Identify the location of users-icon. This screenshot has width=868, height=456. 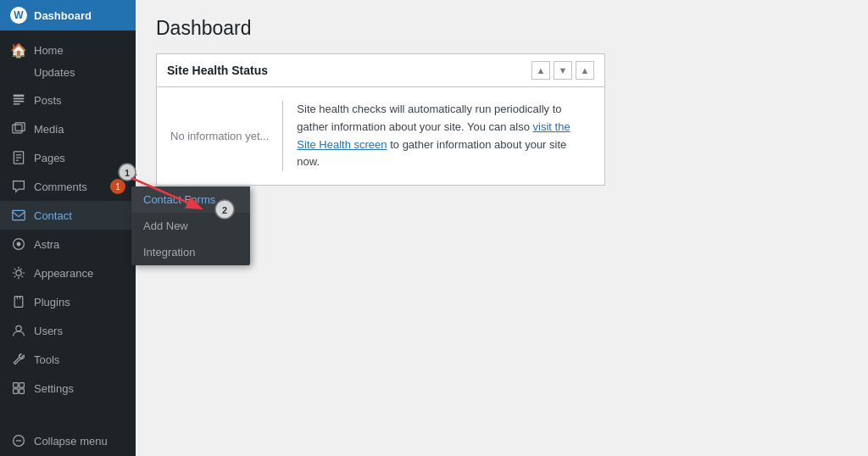
(19, 331).